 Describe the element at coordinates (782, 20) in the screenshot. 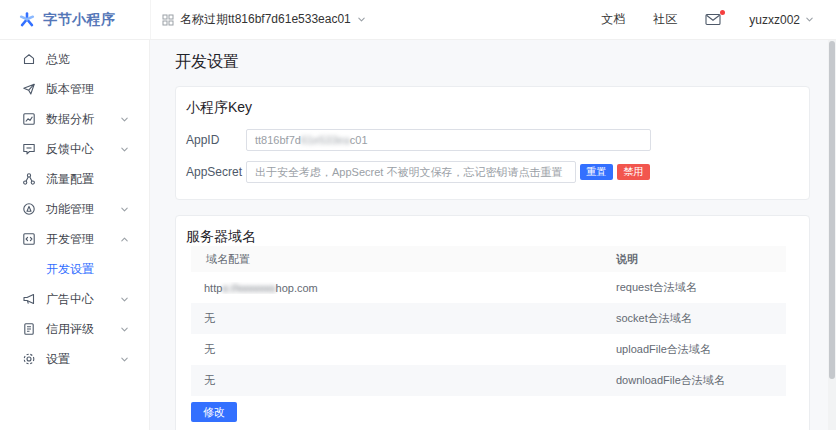

I see `user-menu: yuzxz002` at that location.